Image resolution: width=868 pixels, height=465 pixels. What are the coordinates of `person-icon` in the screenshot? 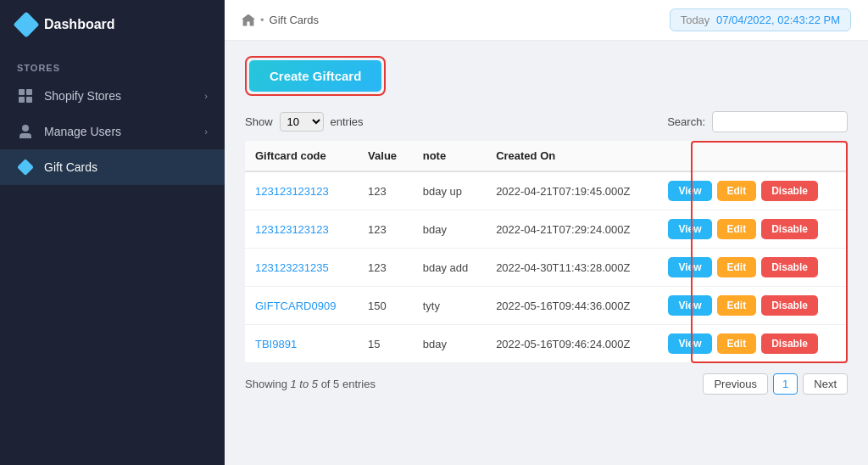 It's located at (25, 132).